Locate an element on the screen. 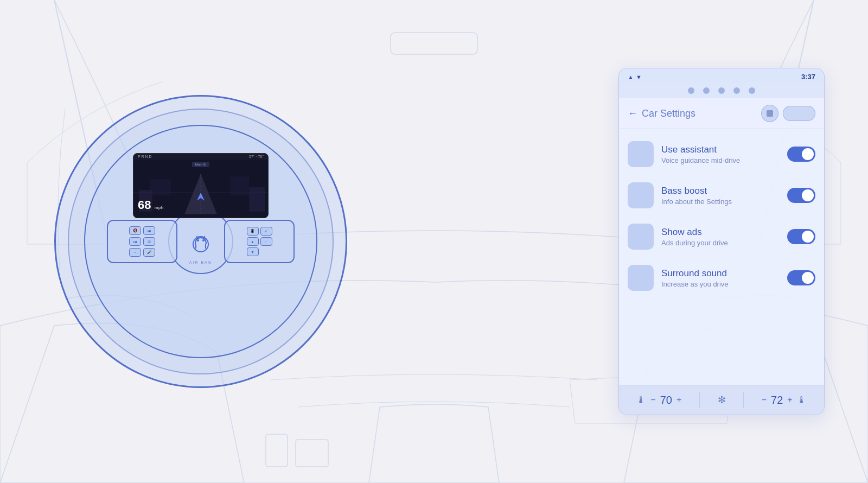 This screenshot has height=483, width=868. setting-title-use-assistant: Use assistant is located at coordinates (720, 150).